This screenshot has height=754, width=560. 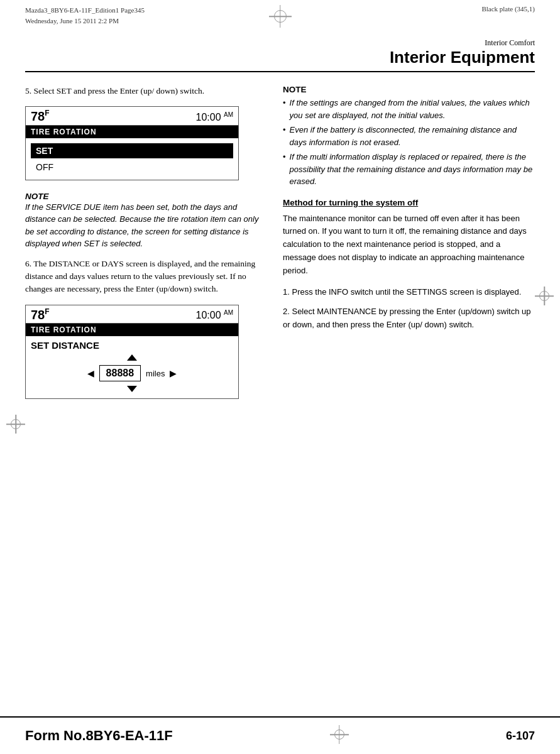 What do you see at coordinates (409, 319) in the screenshot?
I see `method-step-2: 2. Select MAINTENANCE by pressing the En…` at bounding box center [409, 319].